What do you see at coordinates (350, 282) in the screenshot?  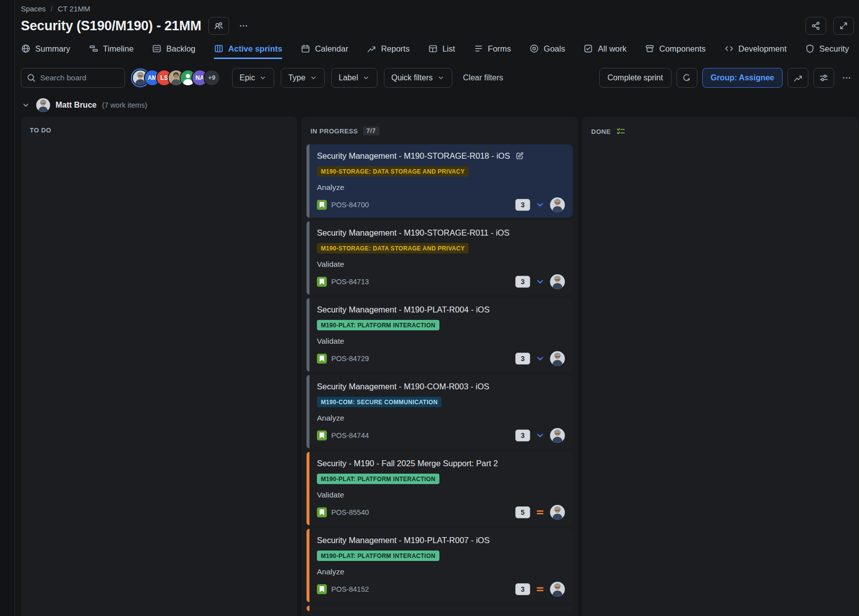 I see `card-key: POS-84713` at bounding box center [350, 282].